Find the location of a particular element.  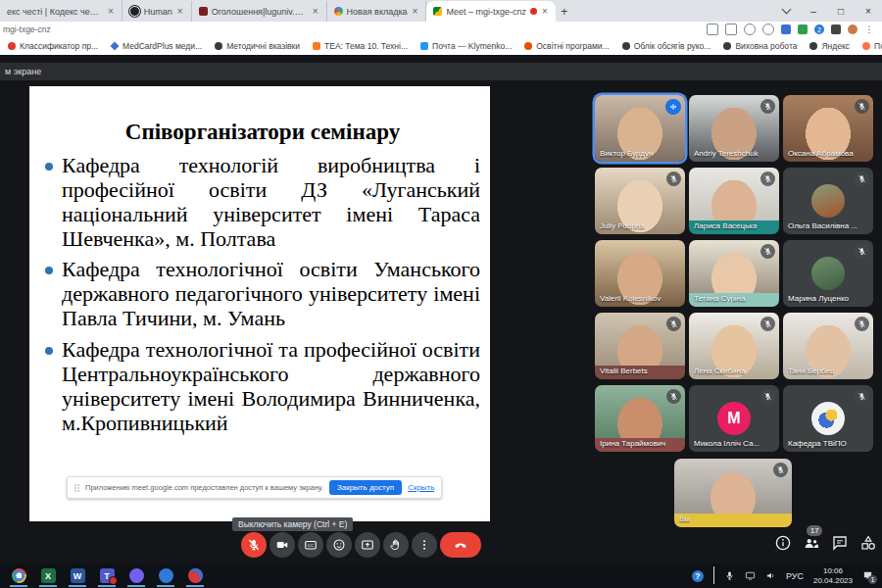

participant-tile: Виктор Бурдун is located at coordinates (640, 128).